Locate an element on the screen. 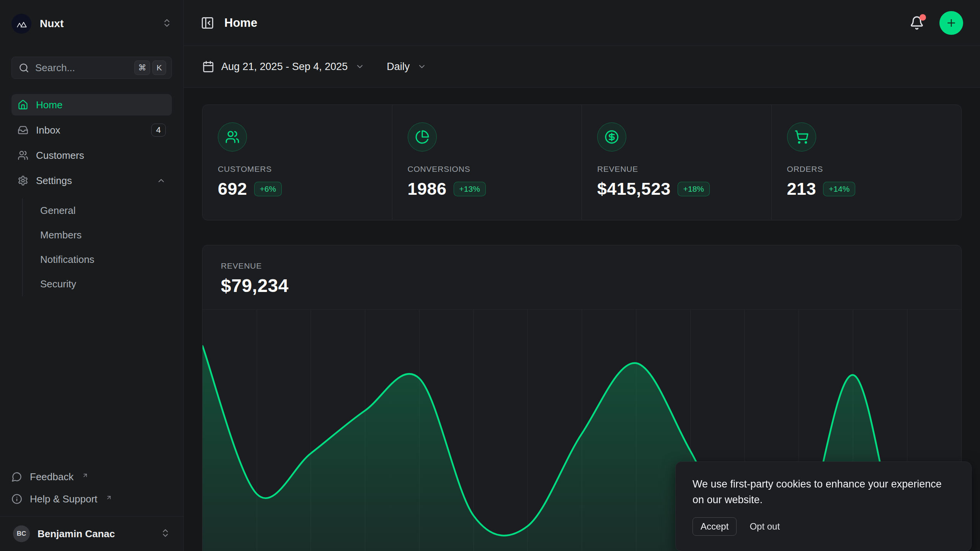  sidebar-item-customers: Customers is located at coordinates (92, 155).